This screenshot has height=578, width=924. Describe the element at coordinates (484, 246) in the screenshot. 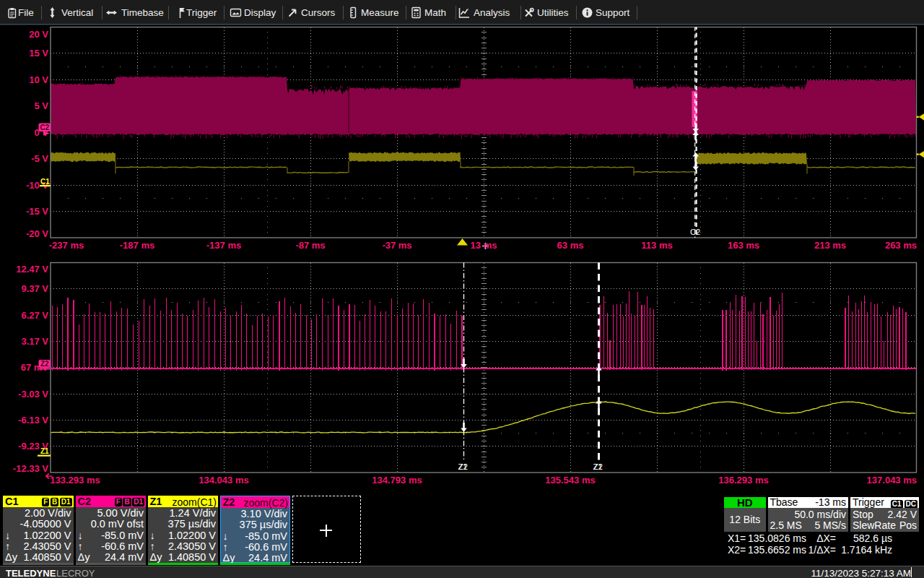

I see `svg-text: 13 ms` at that location.